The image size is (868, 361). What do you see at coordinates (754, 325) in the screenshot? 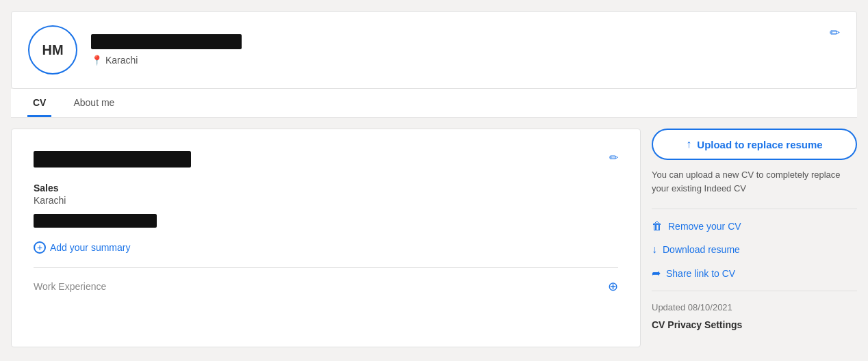
I see `cv-privacy-settings-label: CV Privacy Settings` at bounding box center [754, 325].